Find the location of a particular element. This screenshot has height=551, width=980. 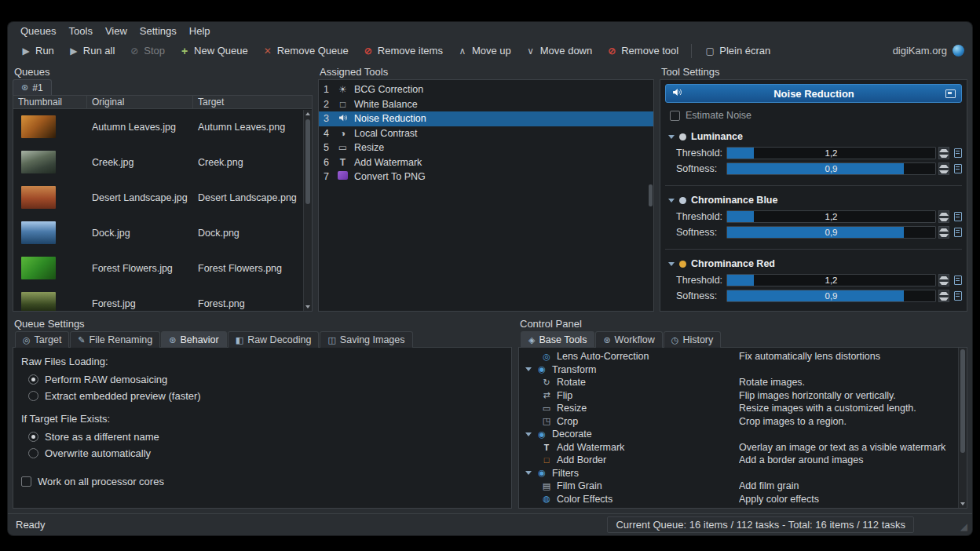

run-all-button: ▶ Run all is located at coordinates (91, 50).